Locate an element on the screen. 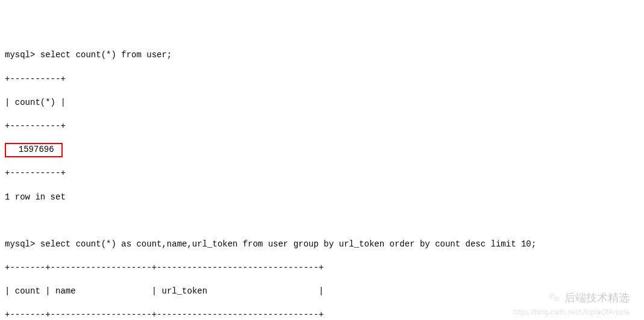 Image resolution: width=644 pixels, height=320 pixels. wechat-icon is located at coordinates (554, 298).